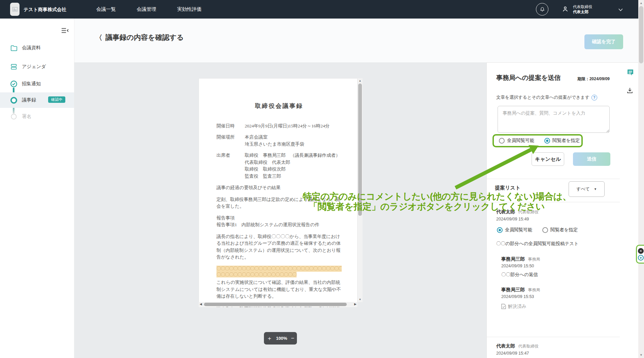 The image size is (644, 358). What do you see at coordinates (594, 79) in the screenshot?
I see `deadline-label: 期限：2024/09/09` at bounding box center [594, 79].